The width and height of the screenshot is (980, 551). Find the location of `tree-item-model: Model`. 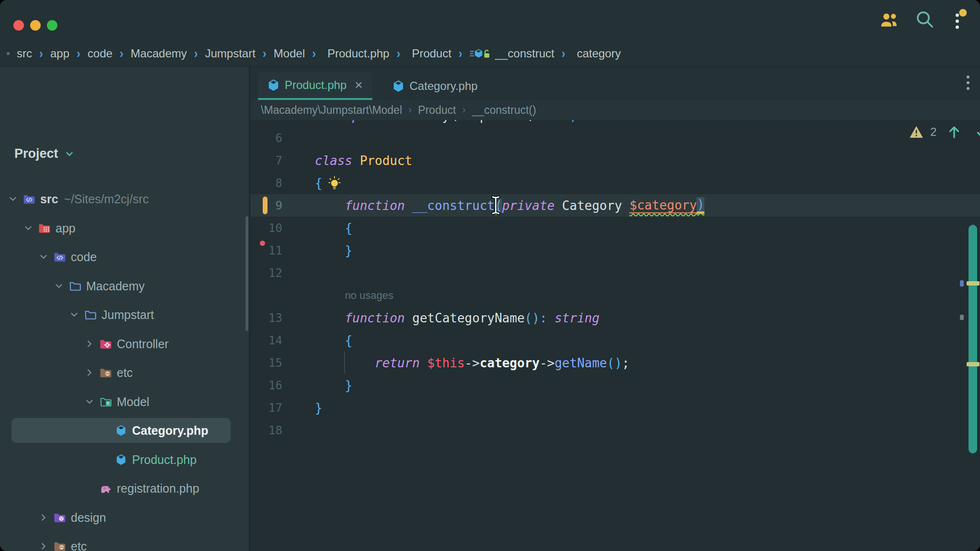

tree-item-model: Model is located at coordinates (124, 402).